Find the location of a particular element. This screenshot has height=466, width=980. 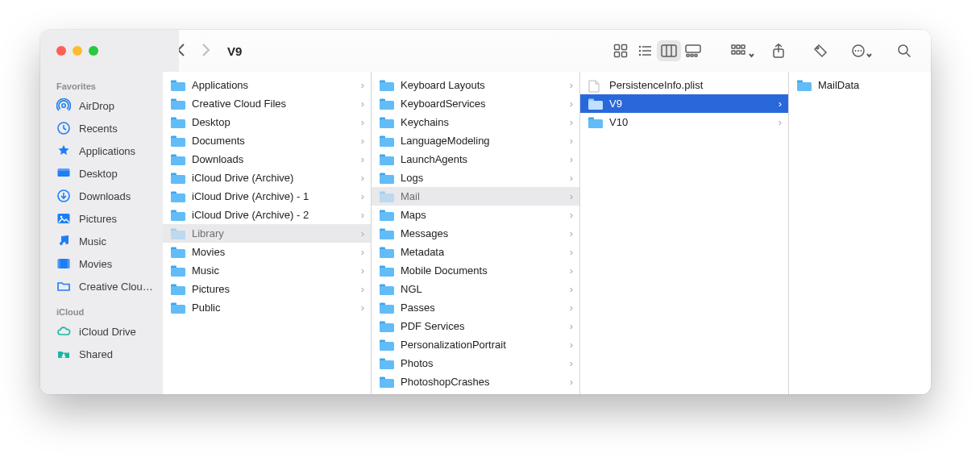

view-list-button is located at coordinates (645, 51).